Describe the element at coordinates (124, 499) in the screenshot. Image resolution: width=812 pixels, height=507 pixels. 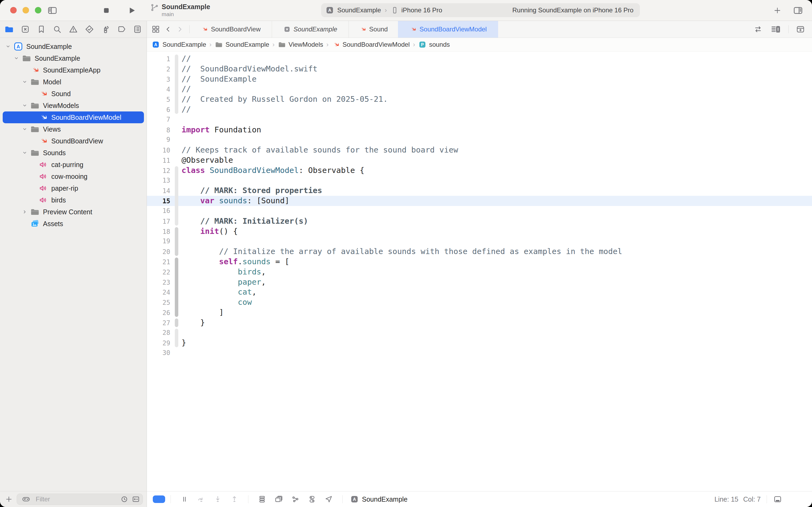
I see `recent-files-icon` at that location.